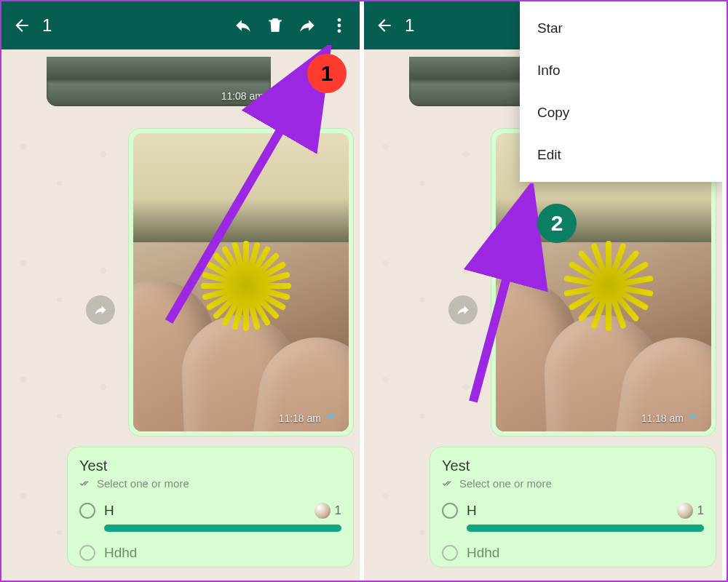 The image size is (728, 582). Describe the element at coordinates (339, 25) in the screenshot. I see `more-options-icon` at that location.